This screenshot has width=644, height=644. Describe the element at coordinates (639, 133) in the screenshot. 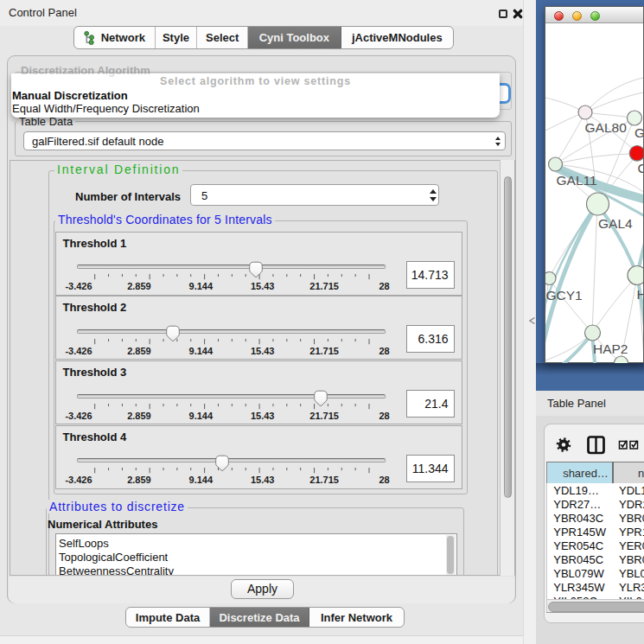

I see `svg-text: GA` at that location.